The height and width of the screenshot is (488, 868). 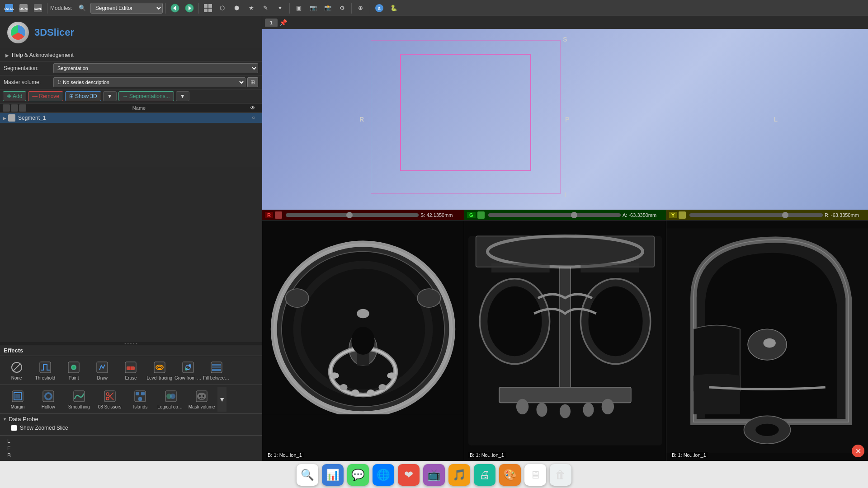 What do you see at coordinates (409, 475) in the screenshot?
I see `dock-red: ❤` at bounding box center [409, 475].